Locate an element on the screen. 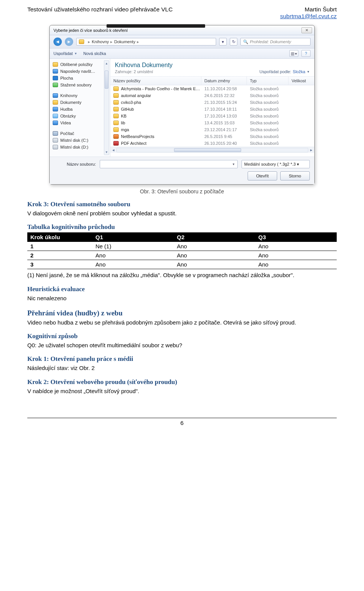 Image resolution: width=364 pixels, height=591 pixels. sidebar-item-desktop: Plocha is located at coordinates (80, 78).